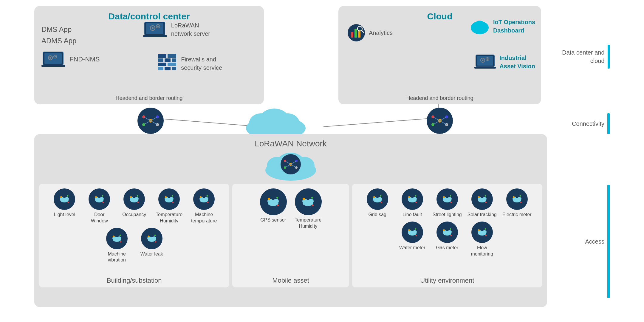 This screenshot has height=322, width=644. I want to click on iot-cloud-icon, so click(480, 26).